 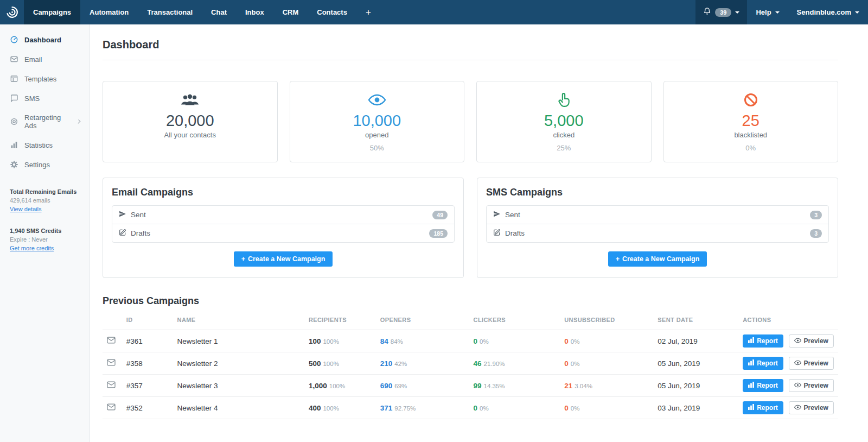 What do you see at coordinates (44, 98) in the screenshot?
I see `sidebar-item-sms: SMS` at bounding box center [44, 98].